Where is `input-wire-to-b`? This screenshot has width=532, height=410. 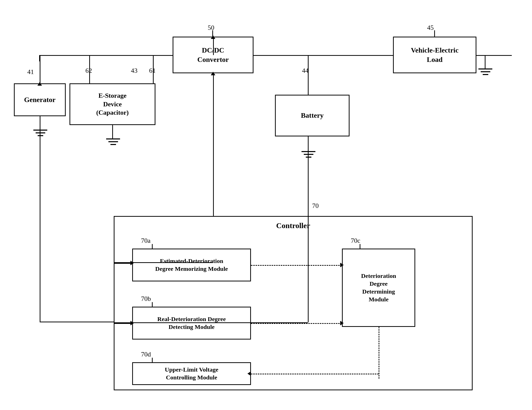
input-wire-to-b is located at coordinates (123, 323).